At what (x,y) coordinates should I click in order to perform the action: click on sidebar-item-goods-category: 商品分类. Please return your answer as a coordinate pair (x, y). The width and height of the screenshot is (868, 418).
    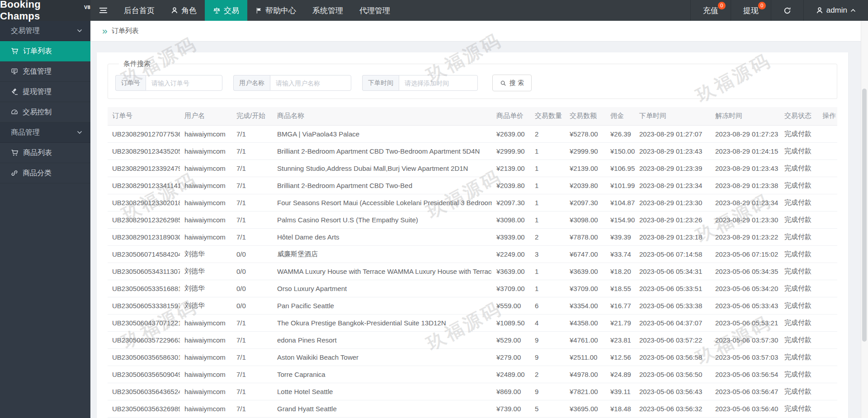
    Looking at the image, I should click on (45, 174).